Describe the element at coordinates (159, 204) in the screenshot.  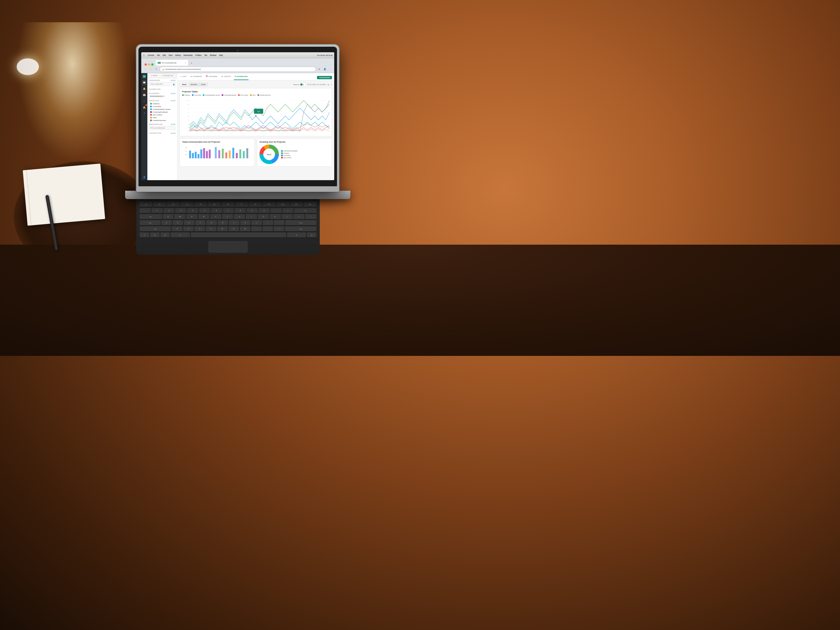
I see `key-f1: F1` at that location.